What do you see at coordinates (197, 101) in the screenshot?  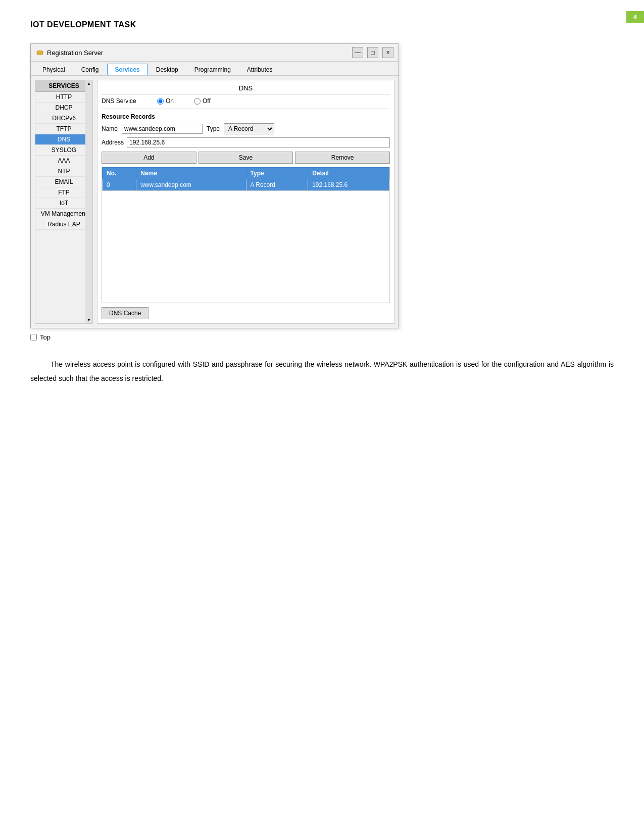 I see `radio-off-input` at bounding box center [197, 101].